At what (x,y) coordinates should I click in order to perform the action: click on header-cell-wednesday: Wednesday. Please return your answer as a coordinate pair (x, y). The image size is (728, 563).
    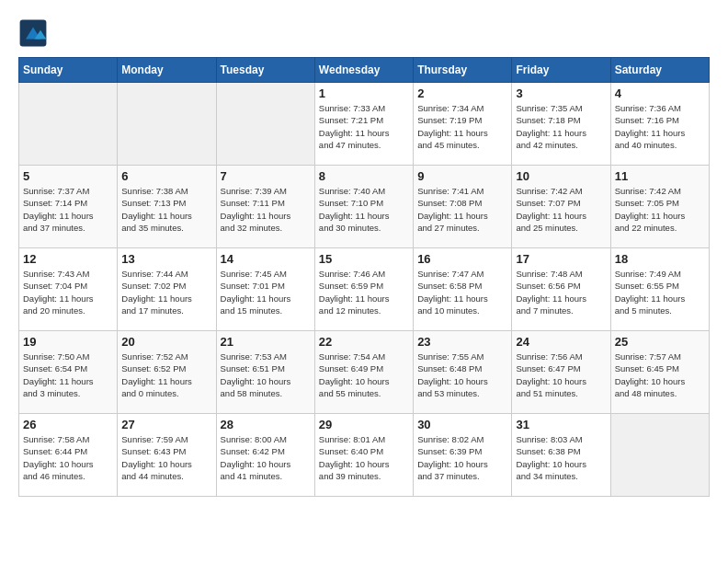
    Looking at the image, I should click on (364, 70).